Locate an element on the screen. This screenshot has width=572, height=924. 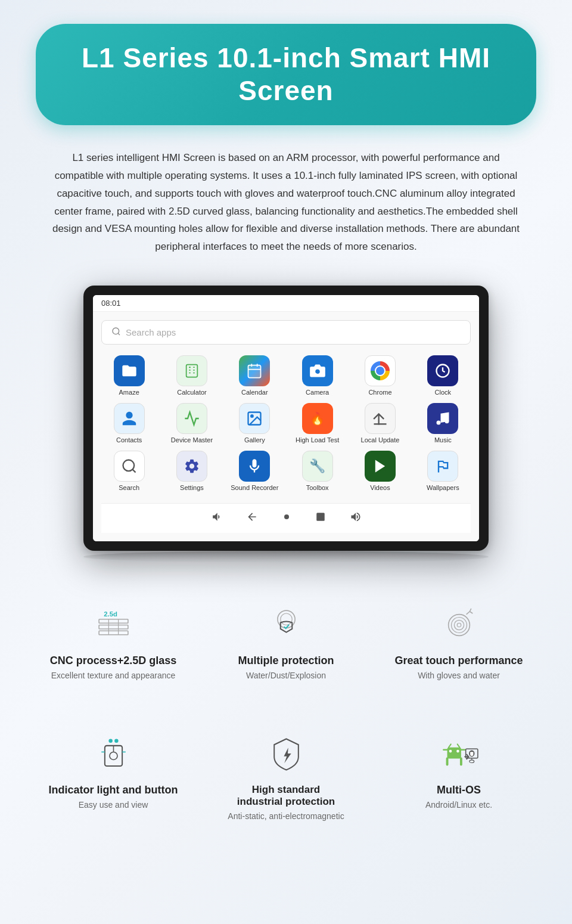
toolbox-icon: 🔧 is located at coordinates (318, 466).